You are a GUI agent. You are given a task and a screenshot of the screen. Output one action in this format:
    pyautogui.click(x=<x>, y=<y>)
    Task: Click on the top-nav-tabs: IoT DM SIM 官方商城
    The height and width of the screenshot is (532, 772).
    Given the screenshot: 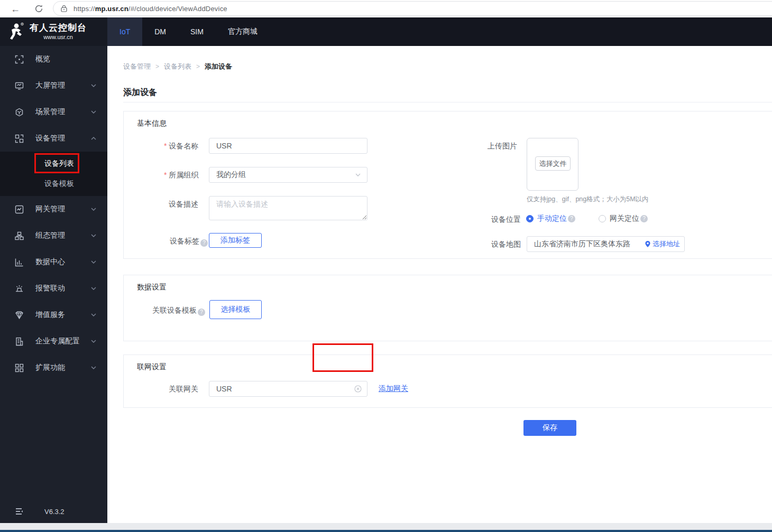 What is the action you would take?
    pyautogui.click(x=188, y=32)
    